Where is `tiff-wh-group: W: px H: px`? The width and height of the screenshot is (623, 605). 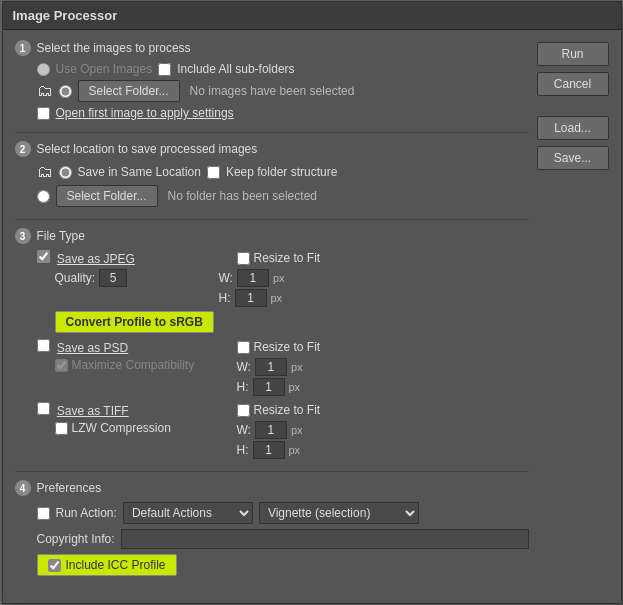
tiff-wh-group: W: px H: px is located at coordinates (270, 440).